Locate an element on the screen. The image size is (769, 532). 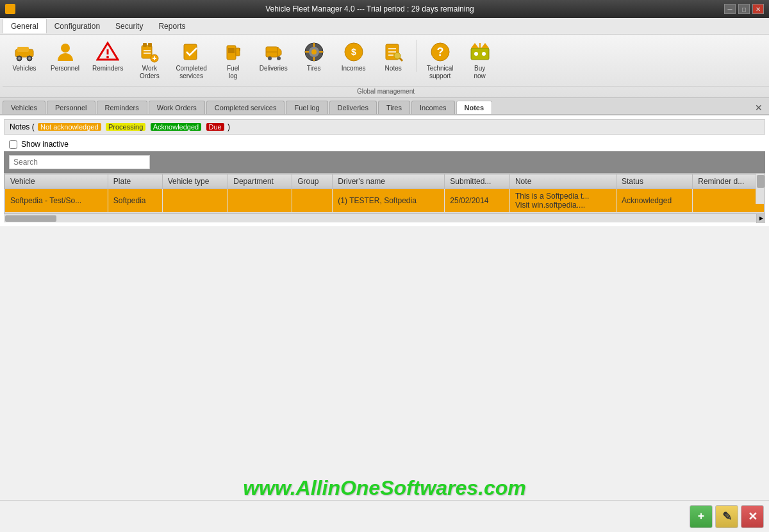
tires-label: Tires is located at coordinates (314, 69).